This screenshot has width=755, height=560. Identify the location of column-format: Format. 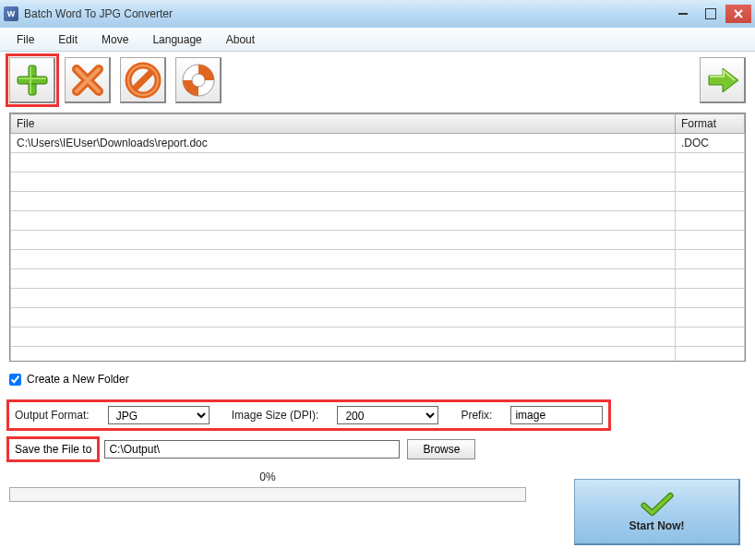
(711, 124).